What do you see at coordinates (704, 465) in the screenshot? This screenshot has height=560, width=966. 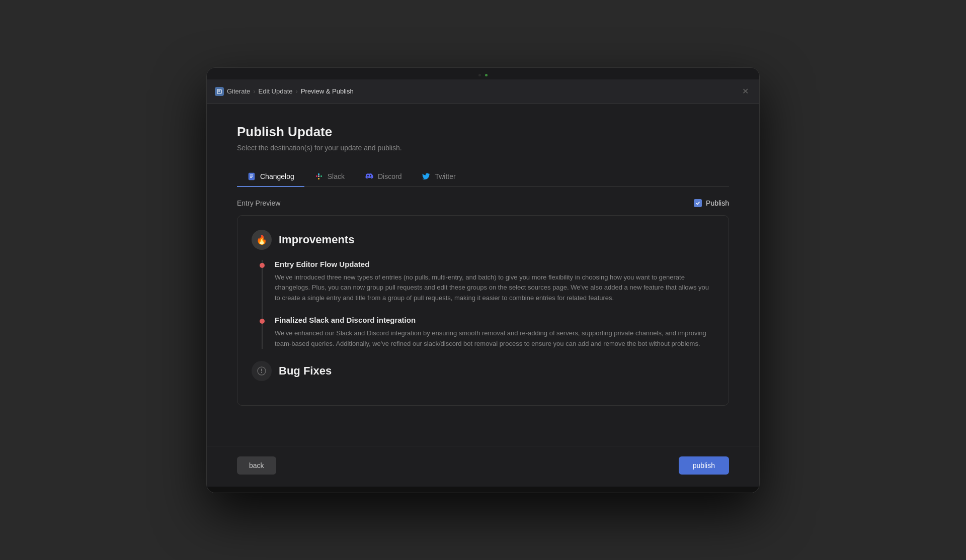 I see `publish-button: publish` at bounding box center [704, 465].